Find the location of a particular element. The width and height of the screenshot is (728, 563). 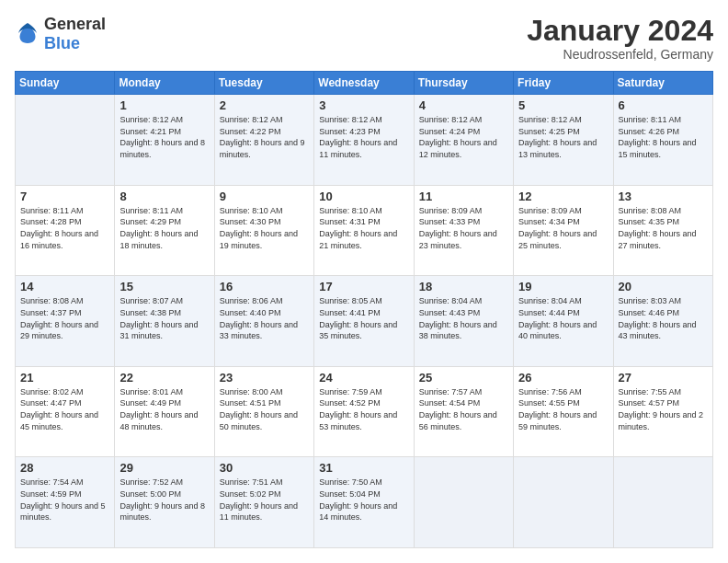

day-info: Sunrise: 8:09 AMSunset: 4:34 PMDaylight:… is located at coordinates (563, 228).